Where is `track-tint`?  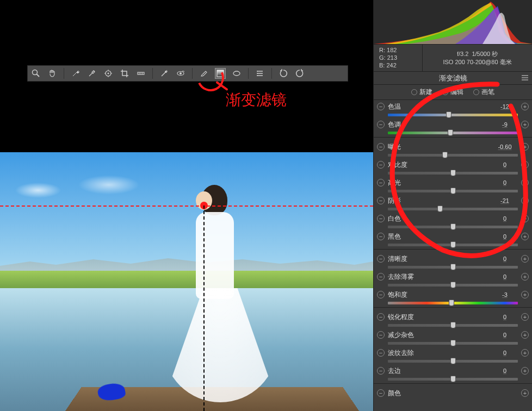
track-tint is located at coordinates (453, 133).